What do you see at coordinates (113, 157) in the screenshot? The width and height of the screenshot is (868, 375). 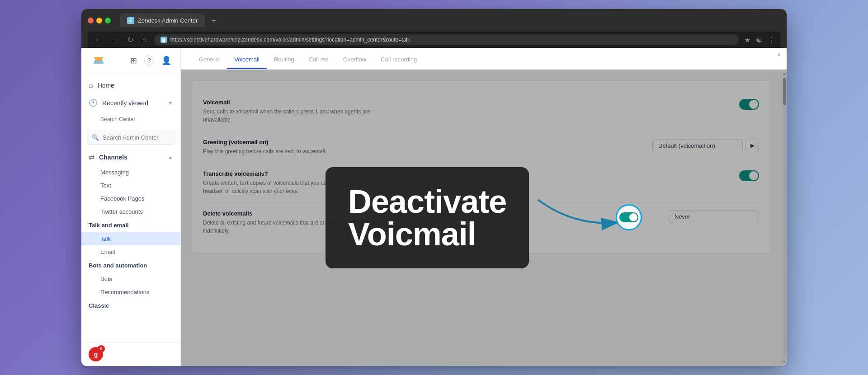 I see `channels-label: Channels` at bounding box center [113, 157].